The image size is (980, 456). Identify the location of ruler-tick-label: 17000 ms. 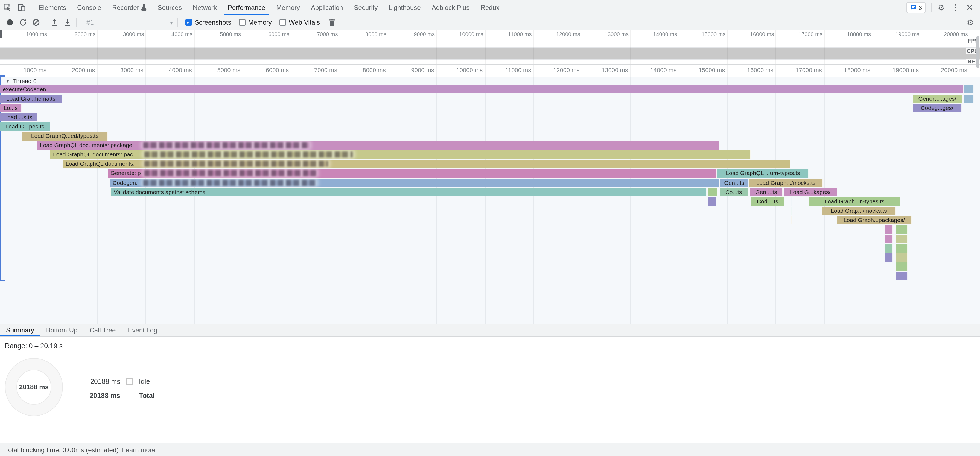
(810, 70).